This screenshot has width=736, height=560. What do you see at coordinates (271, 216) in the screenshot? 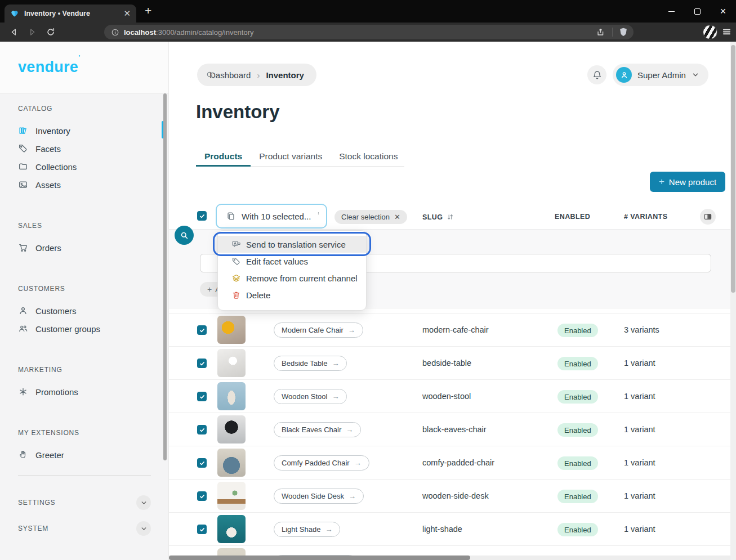
I see `with-selected-button: With 10 selected...` at bounding box center [271, 216].